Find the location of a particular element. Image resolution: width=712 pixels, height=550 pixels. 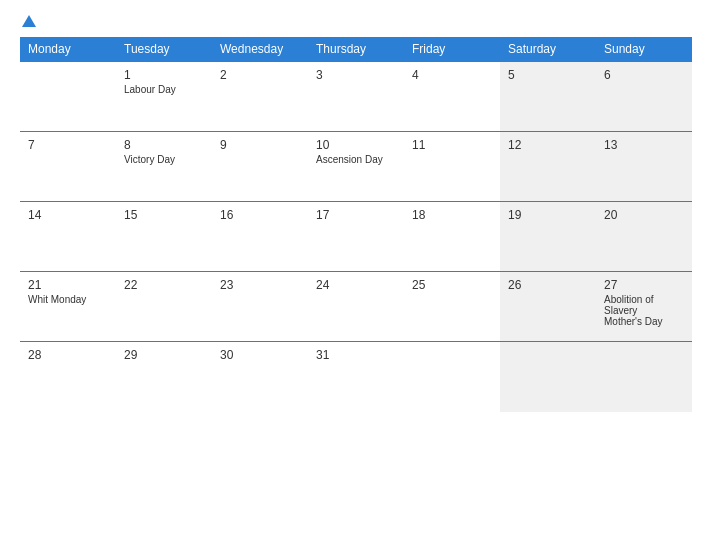

day-number: 21 is located at coordinates (68, 285).